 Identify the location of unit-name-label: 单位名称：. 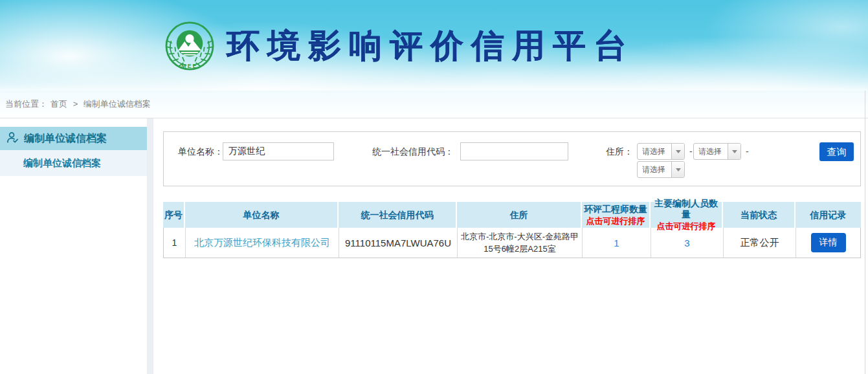
(201, 151).